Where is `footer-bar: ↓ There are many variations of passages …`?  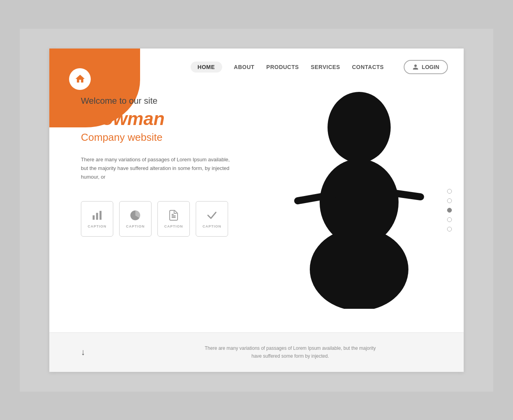
footer-bar: ↓ There are many variations of passages … is located at coordinates (256, 352).